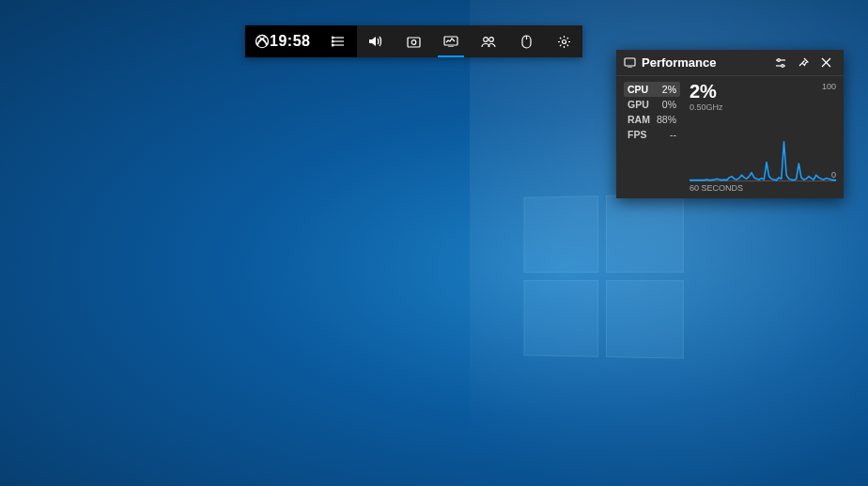  Describe the element at coordinates (826, 63) in the screenshot. I see `close-button` at that location.